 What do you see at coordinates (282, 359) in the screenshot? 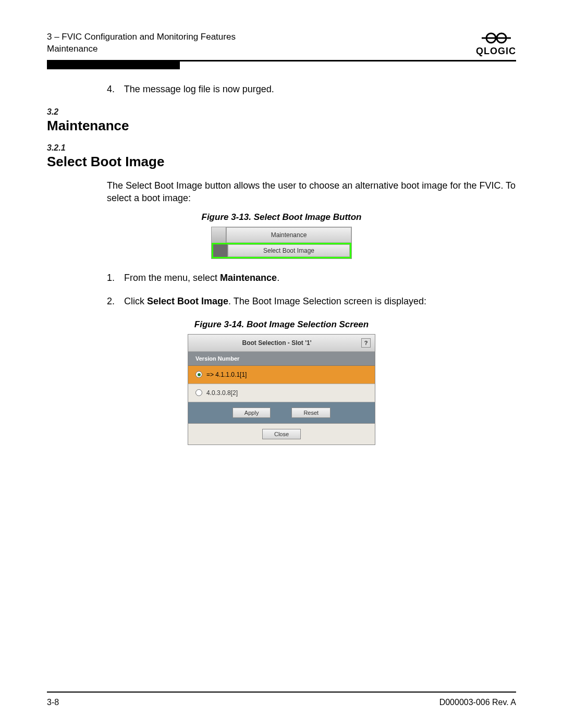
I see `column-header-version: Version Number` at bounding box center [282, 359].